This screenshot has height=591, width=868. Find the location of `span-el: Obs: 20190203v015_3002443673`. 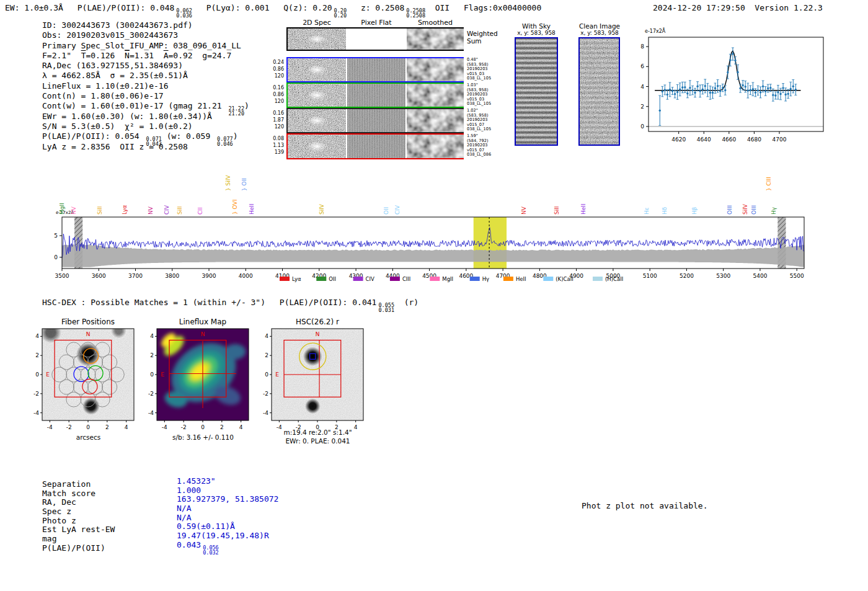

span-el: Obs: 20190203v015_3002443673 is located at coordinates (110, 35).